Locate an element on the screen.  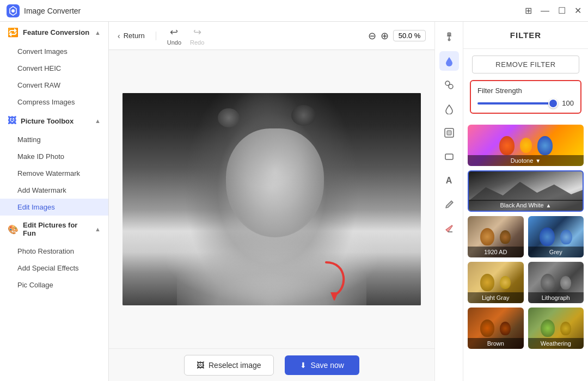
mountain-svg is located at coordinates (526, 190).